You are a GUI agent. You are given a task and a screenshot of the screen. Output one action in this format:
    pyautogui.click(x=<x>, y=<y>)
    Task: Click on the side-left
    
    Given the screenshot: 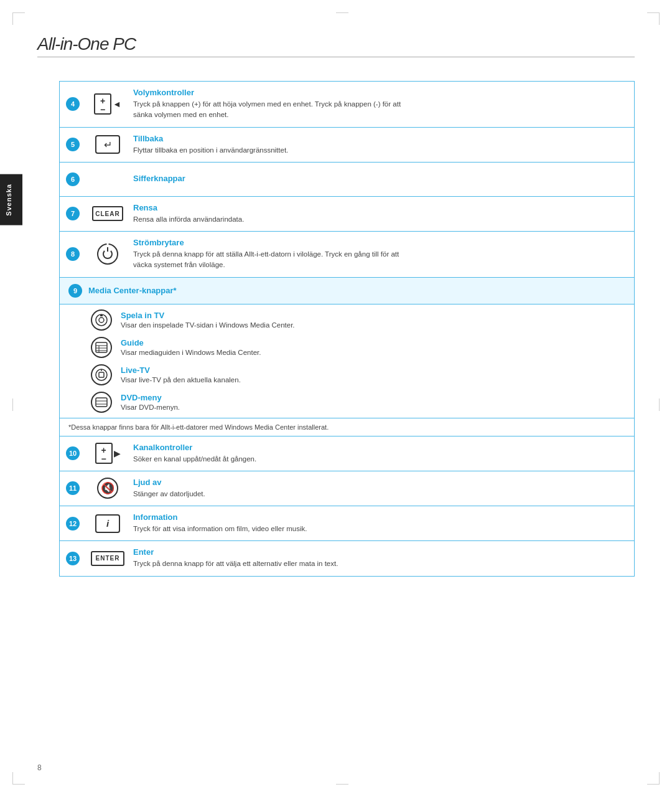 What is the action you would take?
    pyautogui.click(x=12, y=405)
    